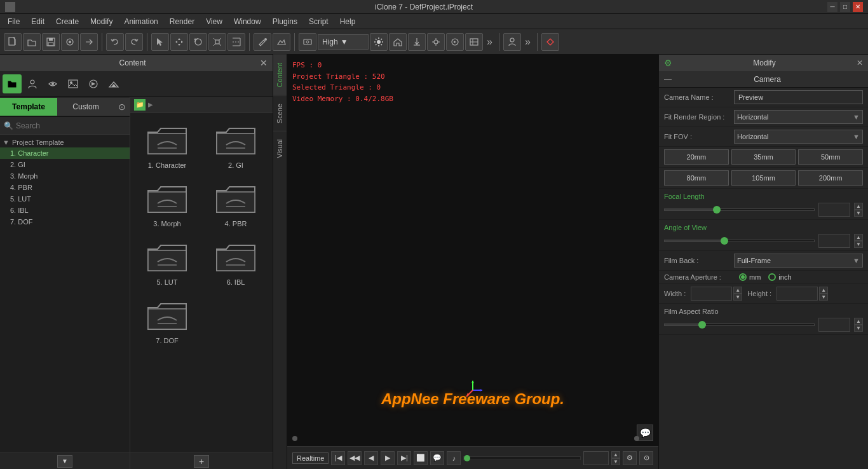 The image size is (868, 469). What do you see at coordinates (824, 290) in the screenshot?
I see `height-up: ▲` at bounding box center [824, 290].